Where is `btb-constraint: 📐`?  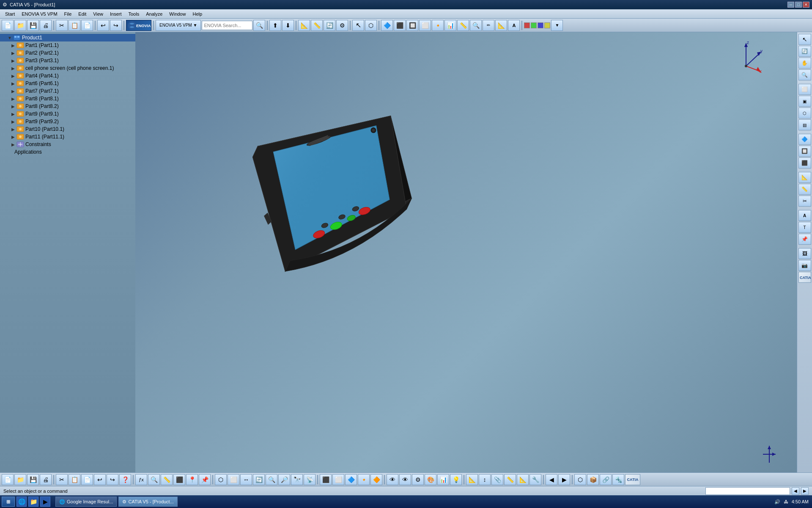
btb-constraint: 📐 is located at coordinates (472, 480).